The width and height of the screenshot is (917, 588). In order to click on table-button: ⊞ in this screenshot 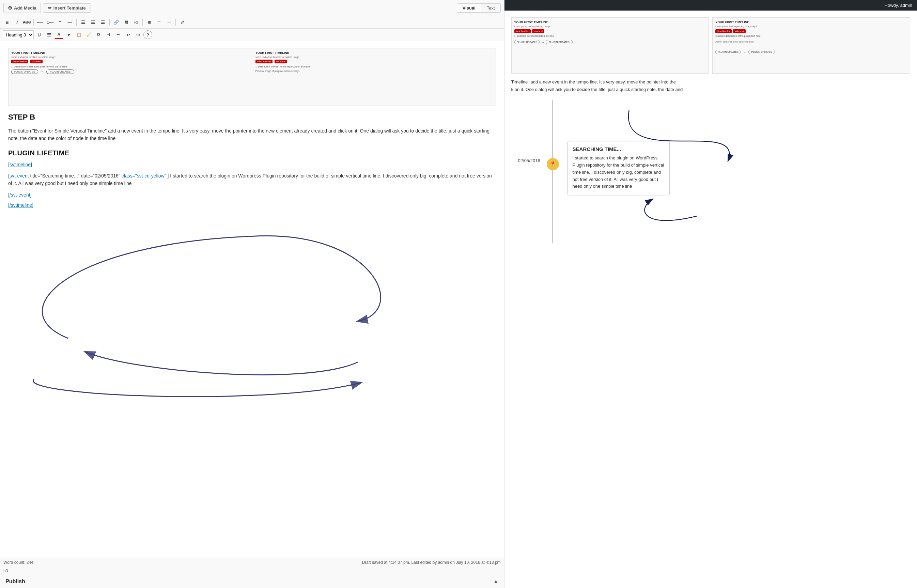, I will do `click(149, 22)`.